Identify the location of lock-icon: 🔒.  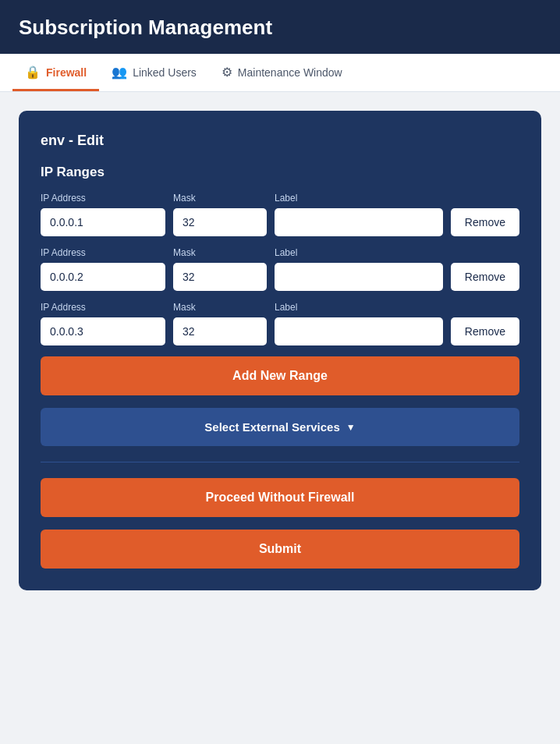
(33, 72).